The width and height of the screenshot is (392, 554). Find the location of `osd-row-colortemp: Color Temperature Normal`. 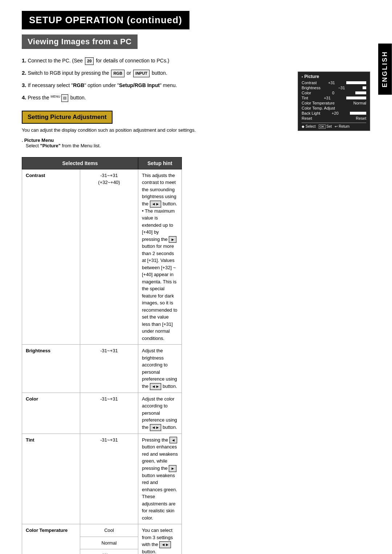

osd-row-colortemp: Color Temperature Normal is located at coordinates (334, 103).